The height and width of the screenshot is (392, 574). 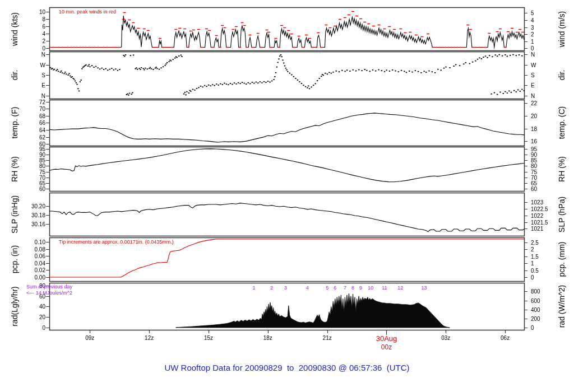 What do you see at coordinates (33, 12) in the screenshot?
I see `tick-label-wind-left: 10` at bounding box center [33, 12].